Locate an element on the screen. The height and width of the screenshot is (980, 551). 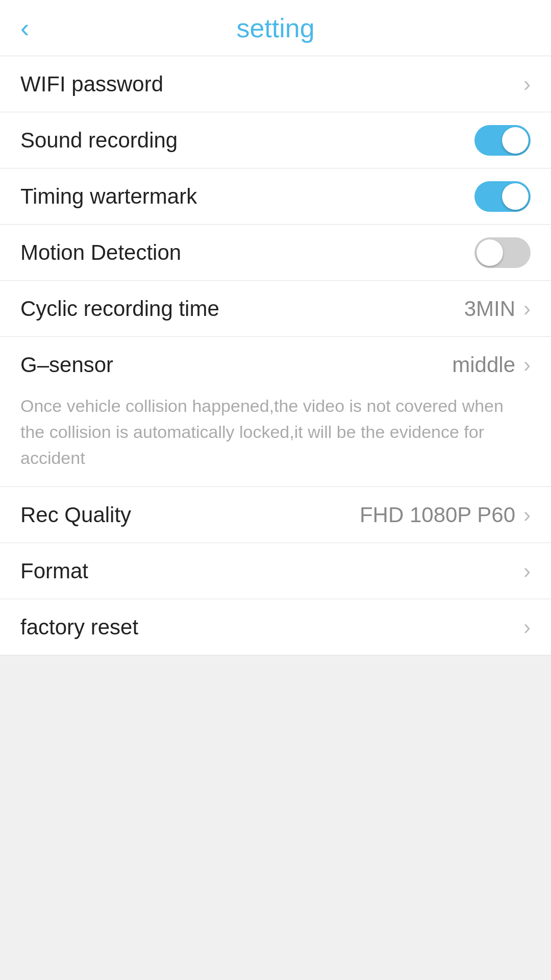
timing-watermark-right is located at coordinates (503, 197).